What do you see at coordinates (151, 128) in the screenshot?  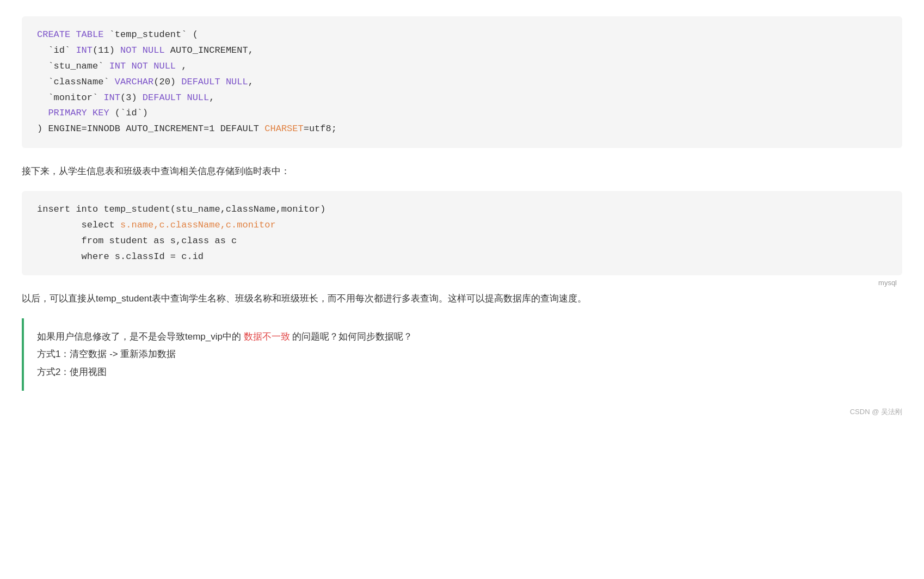 I see `code-text: ) ENGINE=INNODB AUTO_INCREMENT=1 DEFAULT` at bounding box center [151, 128].